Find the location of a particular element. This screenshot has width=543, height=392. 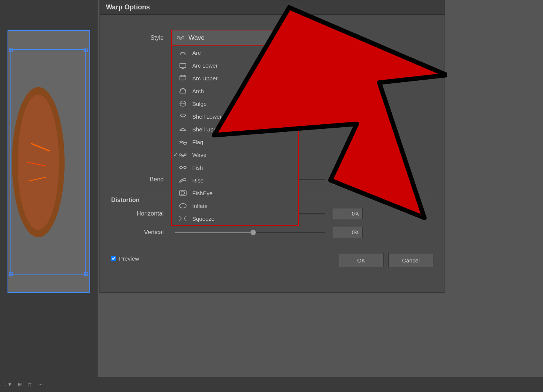

horizontal-input is located at coordinates (348, 214).